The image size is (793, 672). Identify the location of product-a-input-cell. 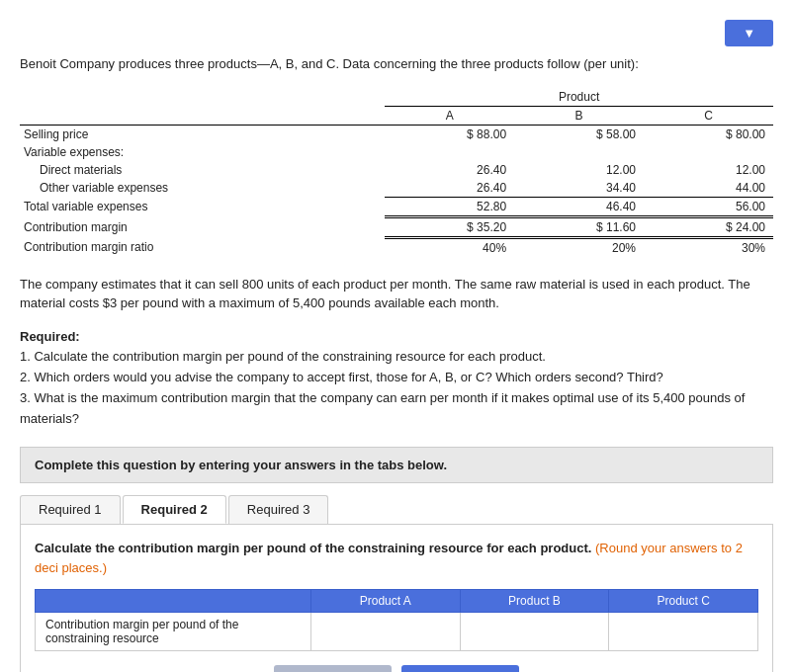
(386, 632).